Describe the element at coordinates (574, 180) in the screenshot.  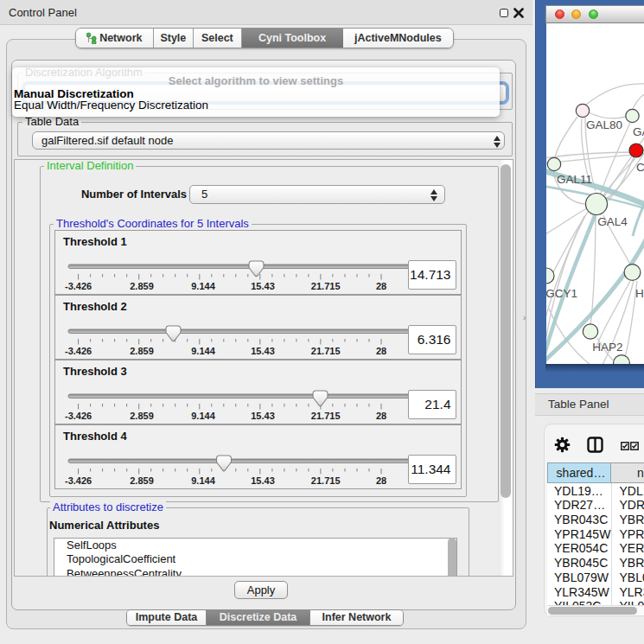
I see `svg-text: GAL11` at that location.